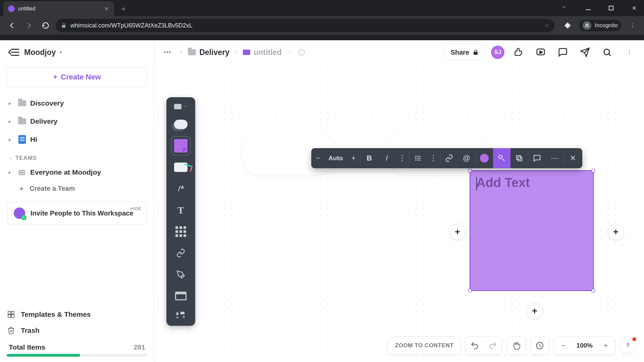  I want to click on resize-handle-nw, so click(470, 171).